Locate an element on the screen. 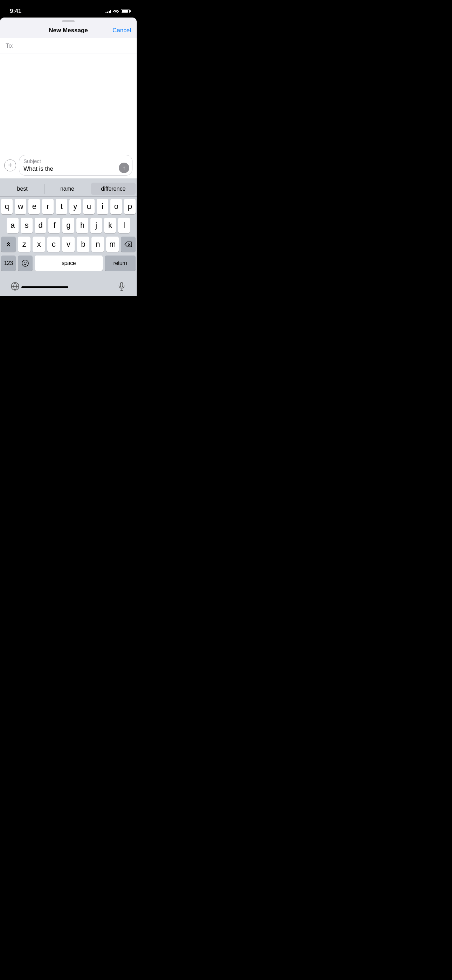 This screenshot has width=452, height=980. key-e: e is located at coordinates (34, 206).